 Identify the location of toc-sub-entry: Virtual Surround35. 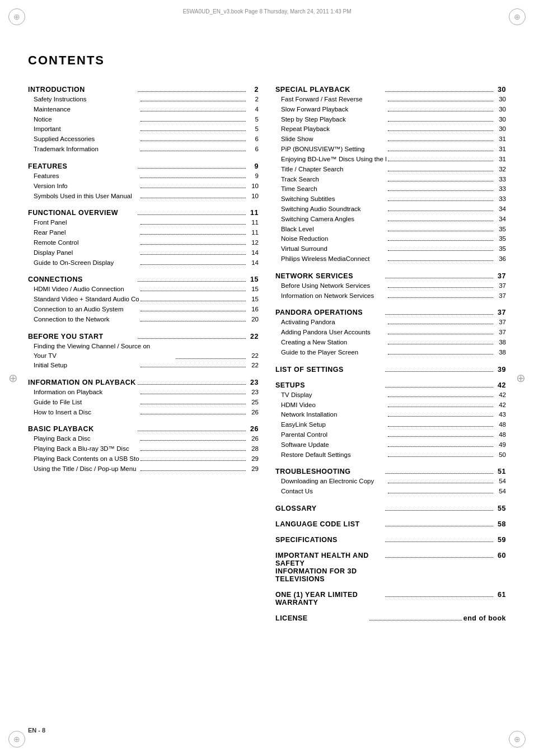
(391, 249).